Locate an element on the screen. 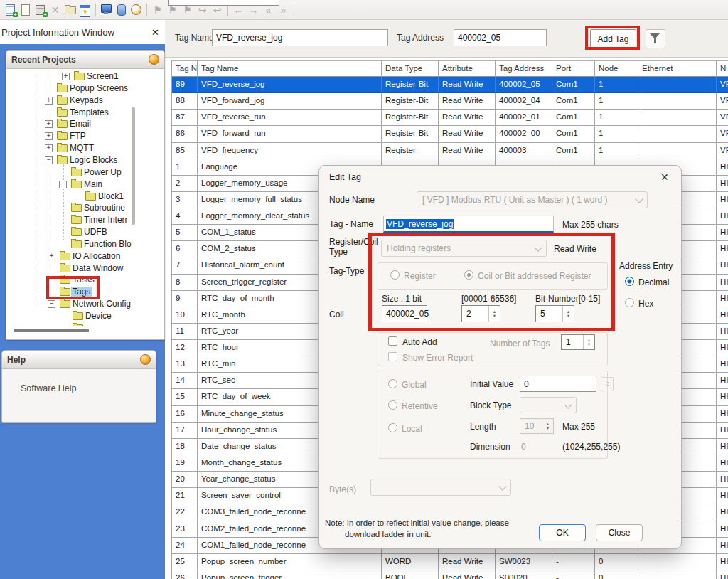  add-notebook-icon: + is located at coordinates (10, 10).